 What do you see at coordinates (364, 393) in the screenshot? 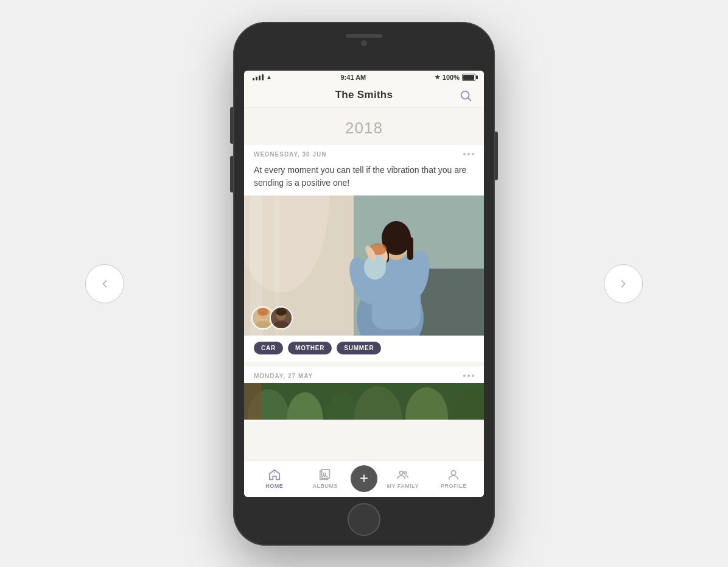
I see `post-card-2: MONDAY, 27 MAY` at bounding box center [364, 393].